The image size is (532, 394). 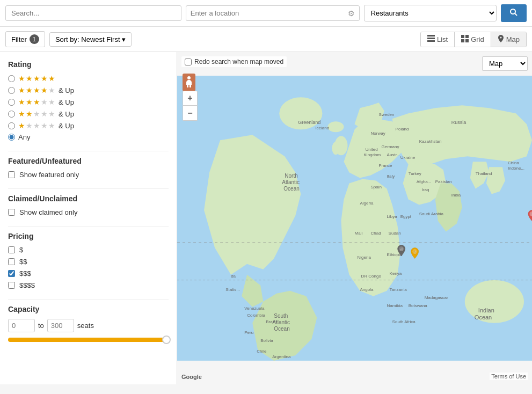 I want to click on svg-text: Afgha..., so click(x=424, y=181).